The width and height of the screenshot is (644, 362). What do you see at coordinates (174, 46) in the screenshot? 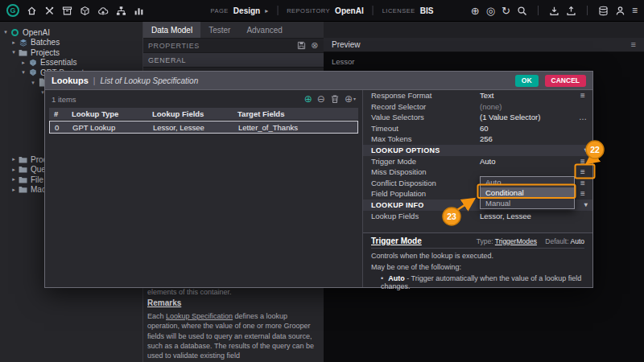
I see `properties-title: PROPERTIES` at bounding box center [174, 46].